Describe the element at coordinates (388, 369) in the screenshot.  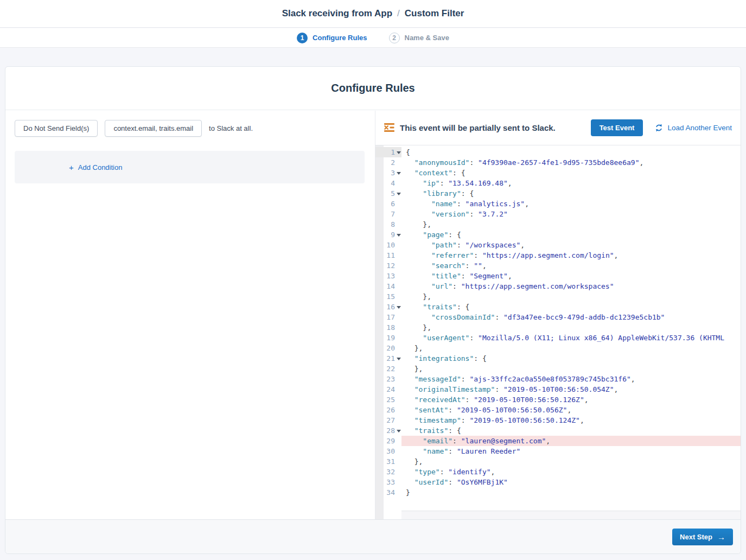
I see `editor-line-number: 22` at that location.